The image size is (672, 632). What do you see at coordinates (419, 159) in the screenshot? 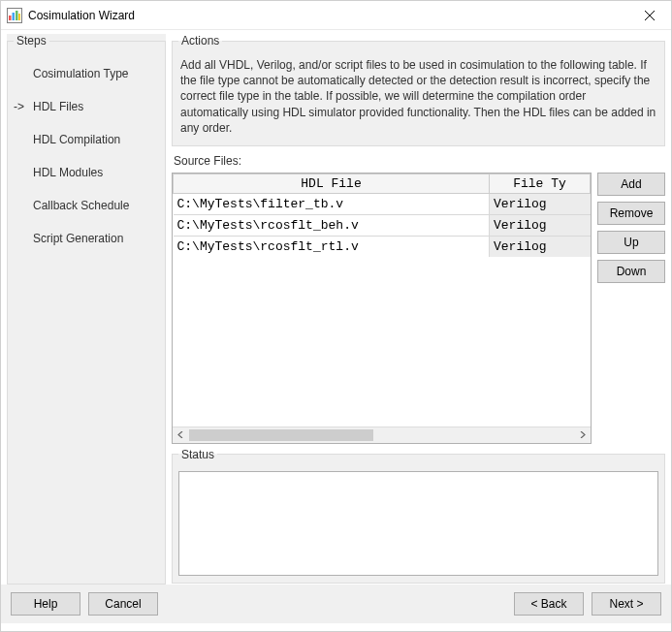
I see `source-files-label: Source Files:` at bounding box center [419, 159].